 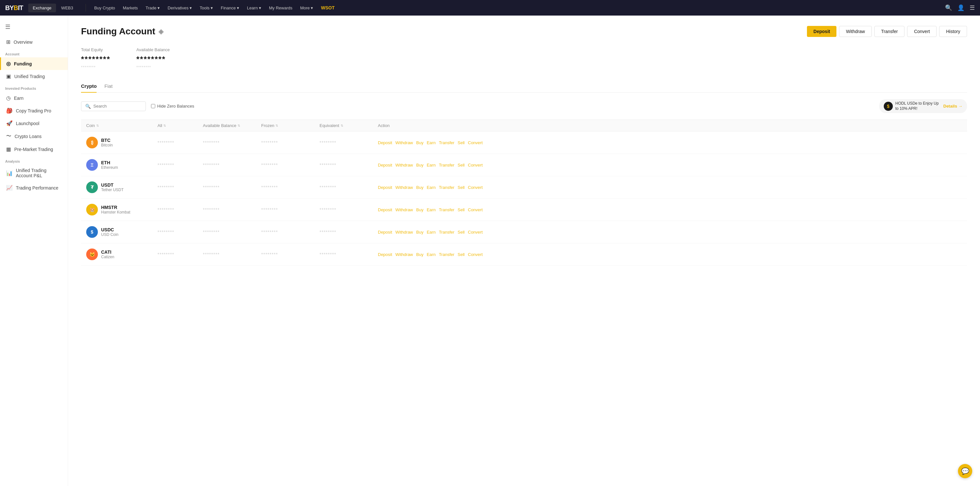 What do you see at coordinates (461, 143) in the screenshot?
I see `action-sell-btc: Sell` at bounding box center [461, 143].